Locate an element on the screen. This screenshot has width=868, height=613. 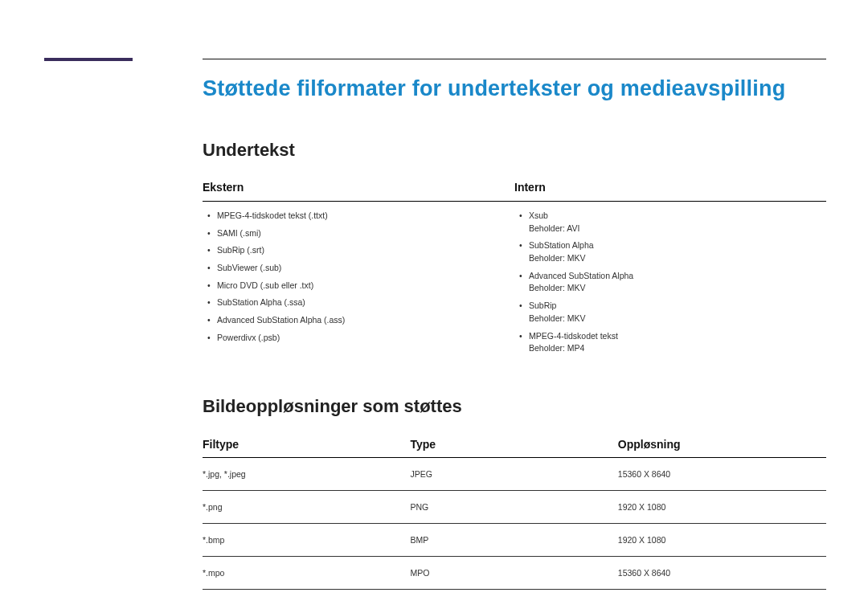
list-item-subline: Beholder: AVI is located at coordinates (678, 228).